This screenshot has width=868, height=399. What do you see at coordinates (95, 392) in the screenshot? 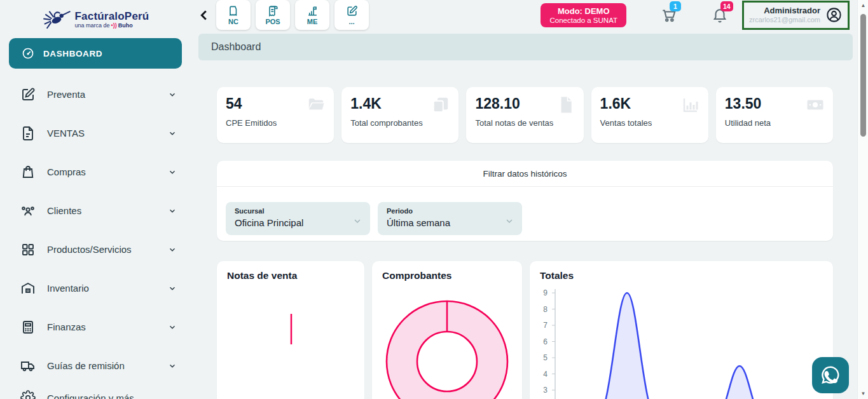
I see `sidebar-item-configuracion: Configuración y más` at bounding box center [95, 392].